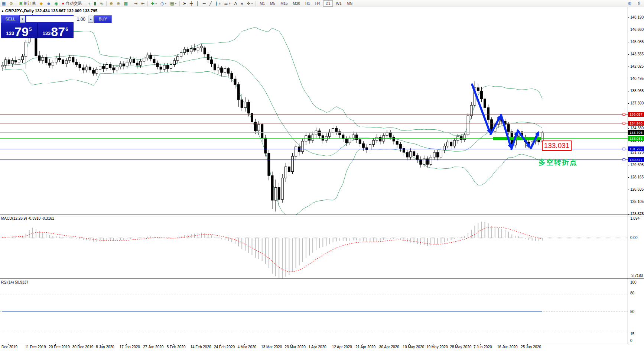  Describe the element at coordinates (136, 4) in the screenshot. I see `auto-scroll-icon: ⇥` at that location.